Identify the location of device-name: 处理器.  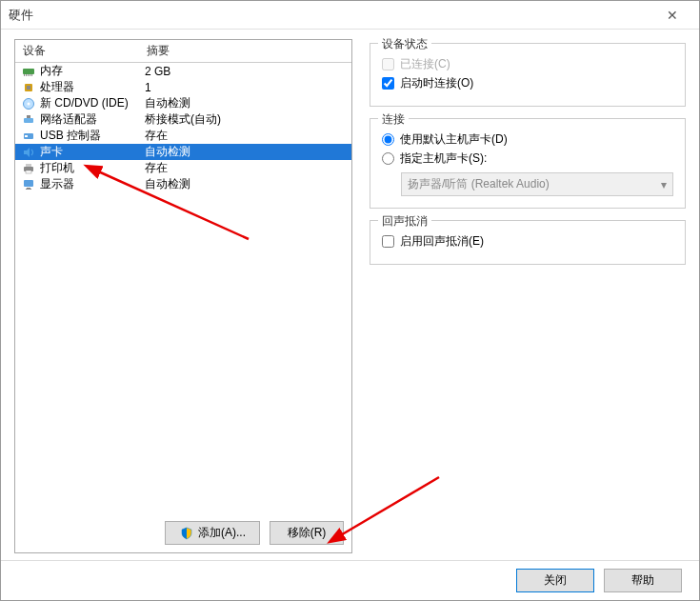
(57, 88).